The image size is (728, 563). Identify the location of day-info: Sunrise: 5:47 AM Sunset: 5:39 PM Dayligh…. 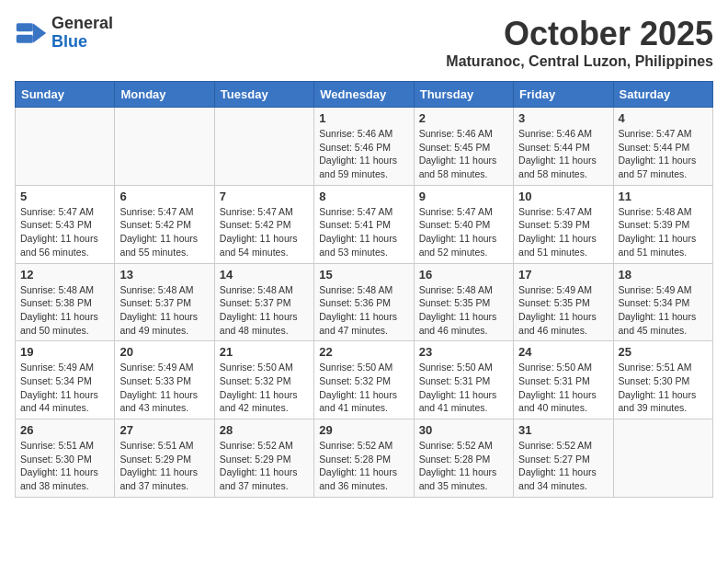
(563, 232).